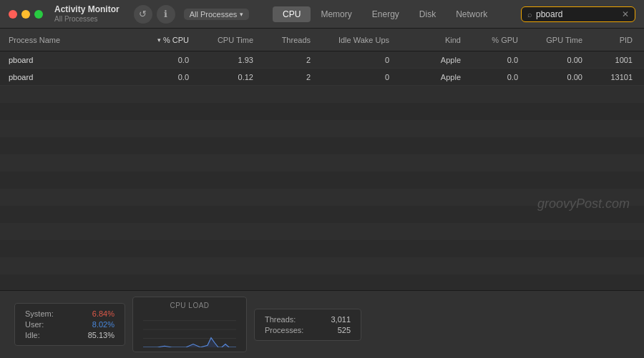  I want to click on view-selector-label: All Processes, so click(213, 14).